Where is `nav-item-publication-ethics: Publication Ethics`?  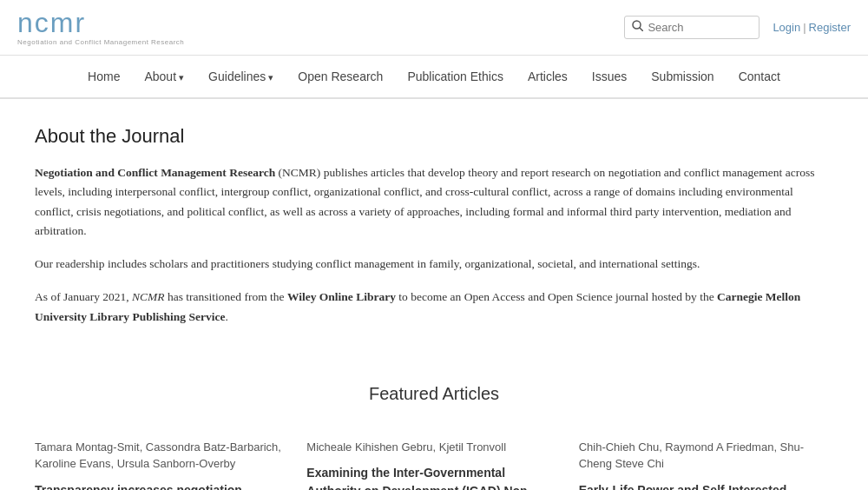 nav-item-publication-ethics: Publication Ethics is located at coordinates (455, 76).